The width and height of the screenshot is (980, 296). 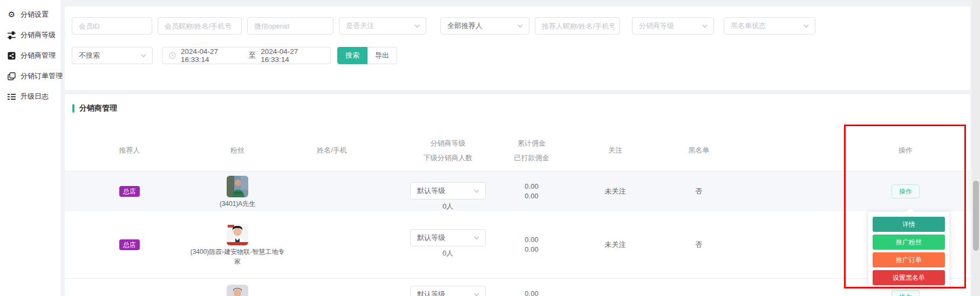 What do you see at coordinates (673, 26) in the screenshot?
I see `level-select: 分销商等级` at bounding box center [673, 26].